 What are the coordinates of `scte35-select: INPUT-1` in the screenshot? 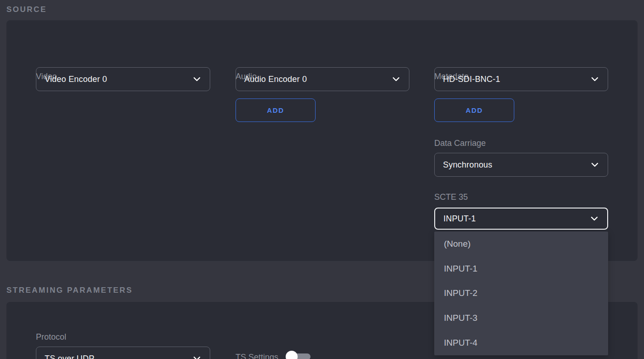 It's located at (521, 219).